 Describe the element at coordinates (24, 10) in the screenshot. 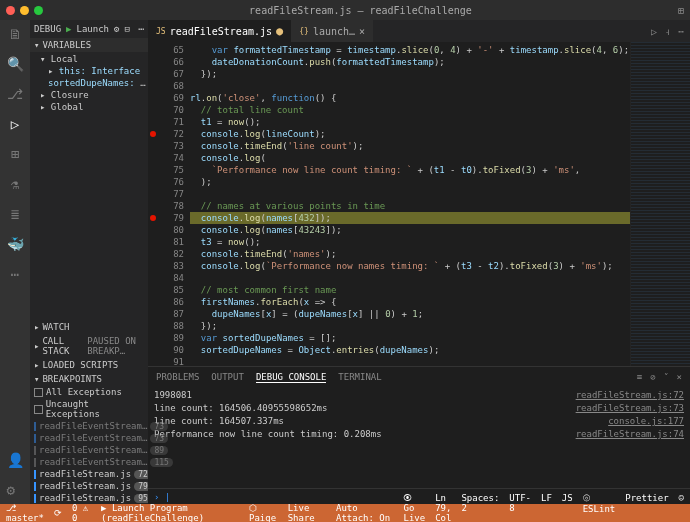

I see `min-traffic` at that location.